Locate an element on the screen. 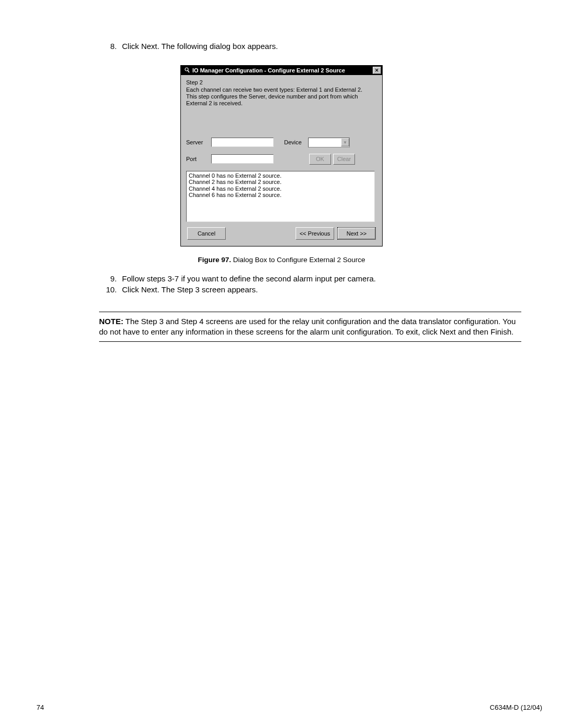  device-select: ▼ is located at coordinates (329, 143).